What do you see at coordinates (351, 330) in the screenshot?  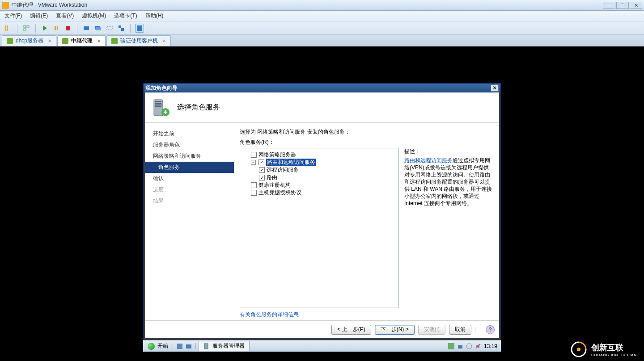 I see `back-button: < 上一步(P)` at bounding box center [351, 330].